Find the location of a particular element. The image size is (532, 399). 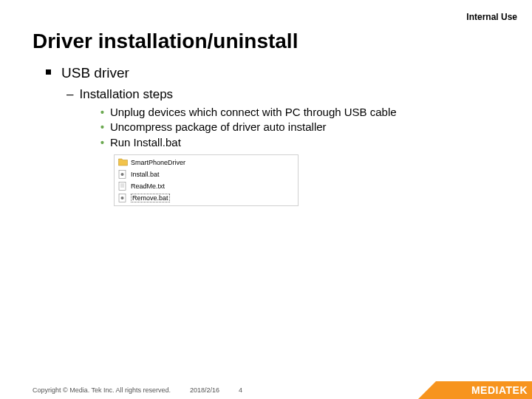

brand-logo: MEDIATEK is located at coordinates (484, 390).